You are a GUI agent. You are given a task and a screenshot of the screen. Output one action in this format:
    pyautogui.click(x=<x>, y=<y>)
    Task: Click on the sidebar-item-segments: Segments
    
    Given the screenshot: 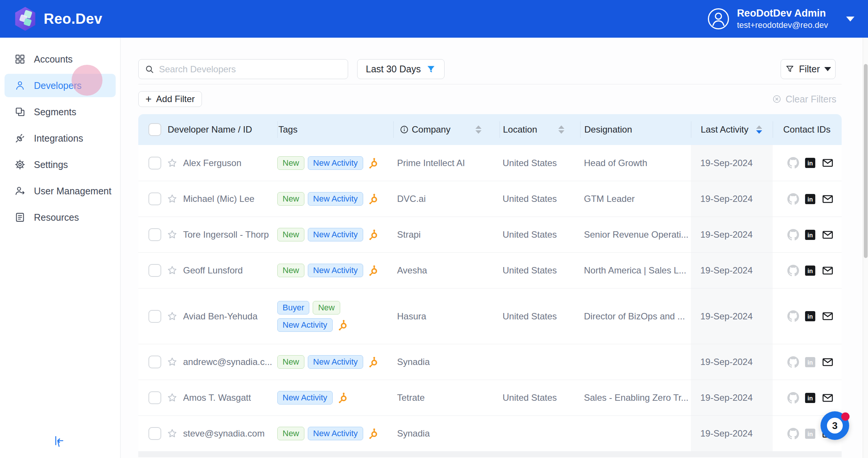 What is the action you would take?
    pyautogui.click(x=60, y=112)
    